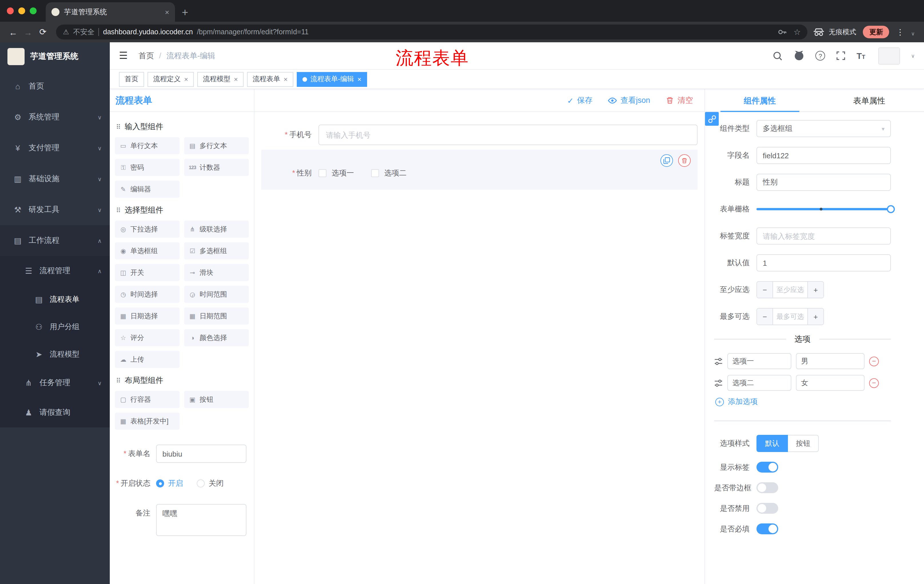 The height and width of the screenshot is (584, 924). What do you see at coordinates (841, 56) in the screenshot?
I see `fullscreen-icon` at bounding box center [841, 56].